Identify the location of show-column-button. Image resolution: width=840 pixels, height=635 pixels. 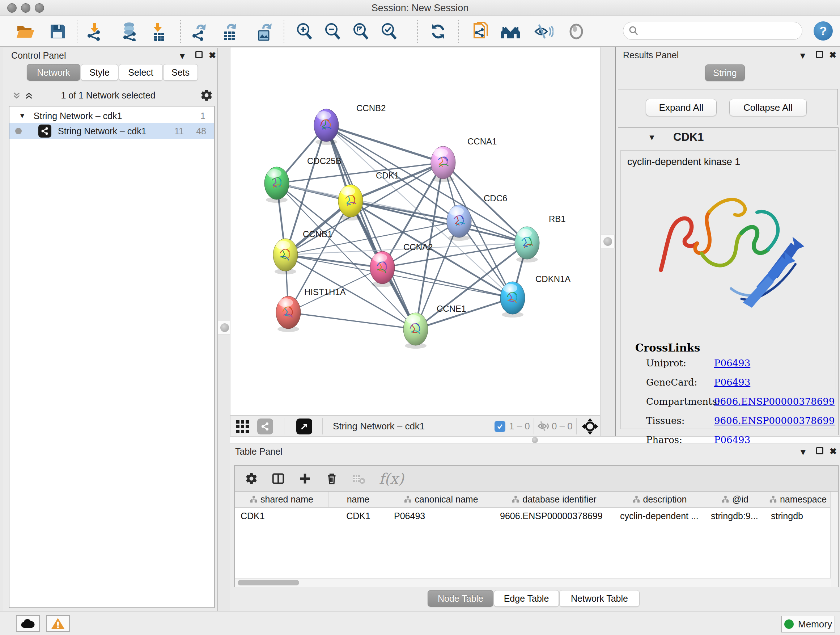
(278, 479).